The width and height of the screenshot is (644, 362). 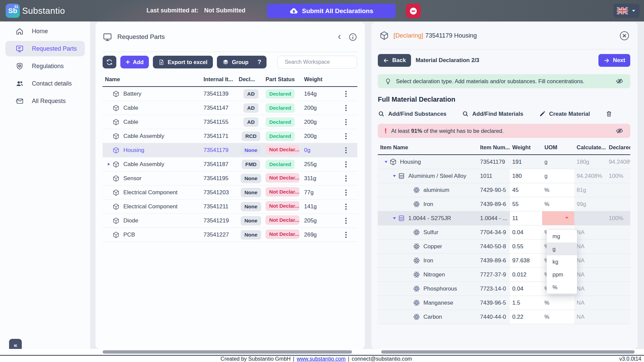 What do you see at coordinates (526, 303) in the screenshot?
I see `item-weight-field: 1.5` at bounding box center [526, 303].